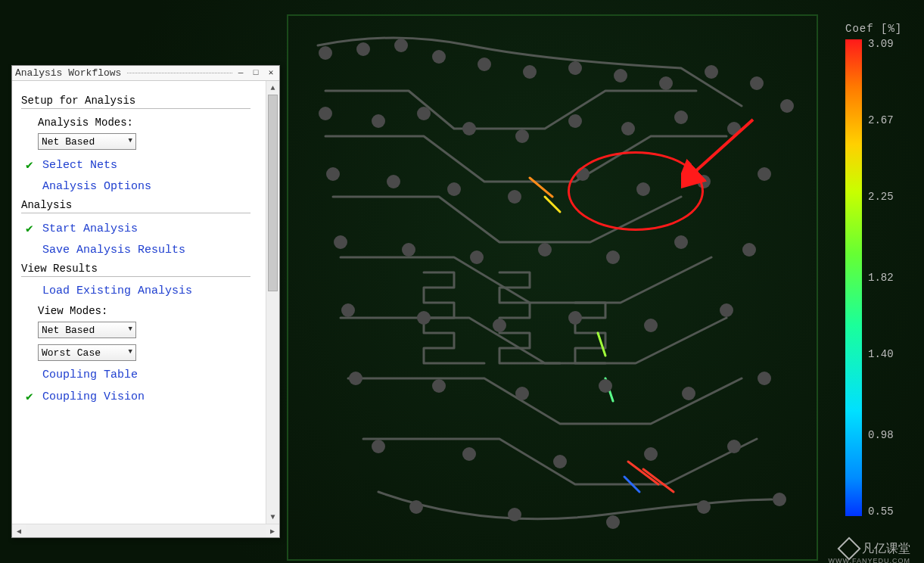  I want to click on section-view-header: View Results, so click(136, 269).